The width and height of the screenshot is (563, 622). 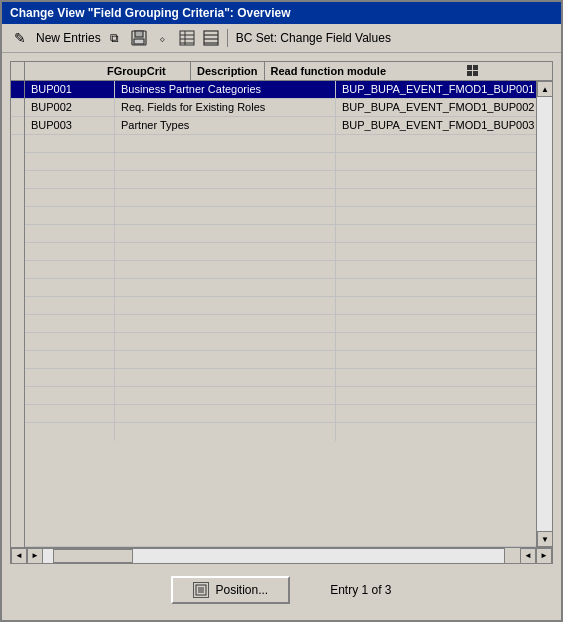 What do you see at coordinates (211, 38) in the screenshot?
I see `list-view-icon` at bounding box center [211, 38].